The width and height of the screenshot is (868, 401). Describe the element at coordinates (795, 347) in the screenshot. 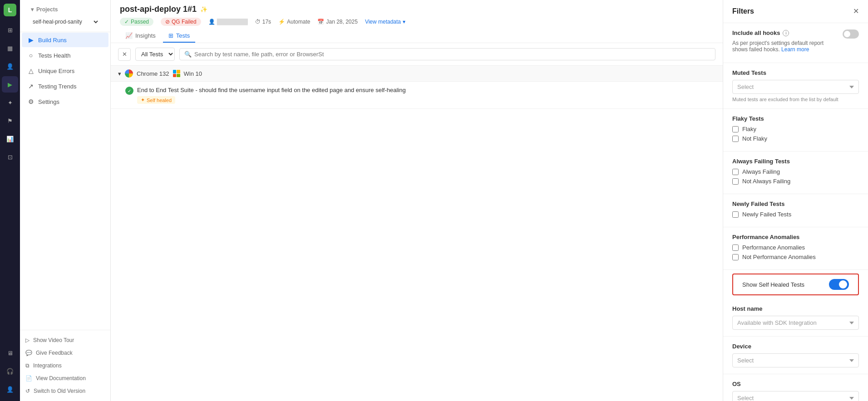

I see `device-title: Device` at that location.